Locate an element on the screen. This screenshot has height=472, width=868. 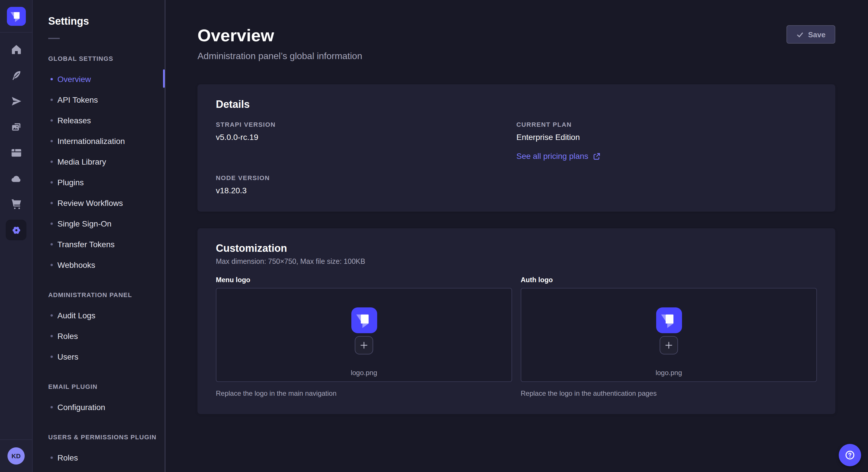
field-label: STRAPI VERSION is located at coordinates (366, 125).